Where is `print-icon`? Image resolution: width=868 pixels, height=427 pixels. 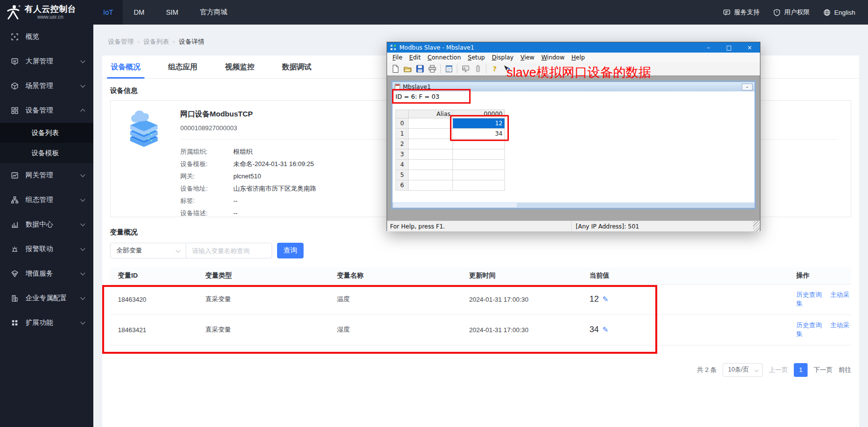 print-icon is located at coordinates (432, 69).